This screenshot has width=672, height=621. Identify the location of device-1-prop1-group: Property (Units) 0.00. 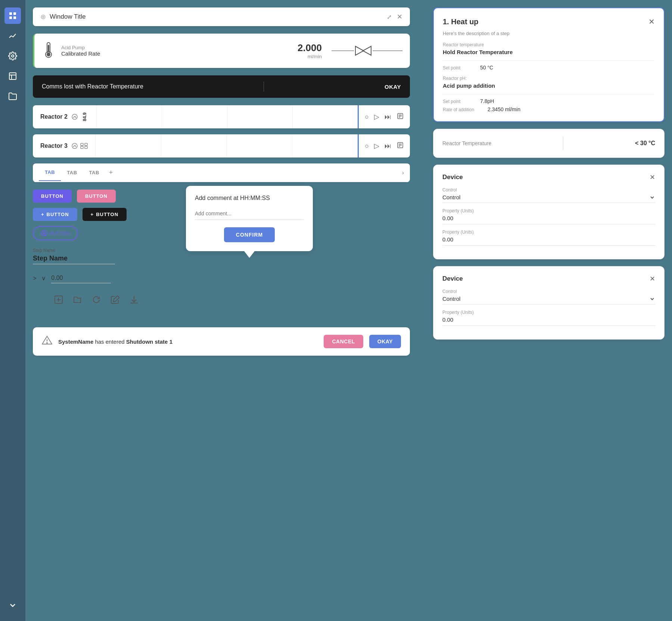
(549, 216).